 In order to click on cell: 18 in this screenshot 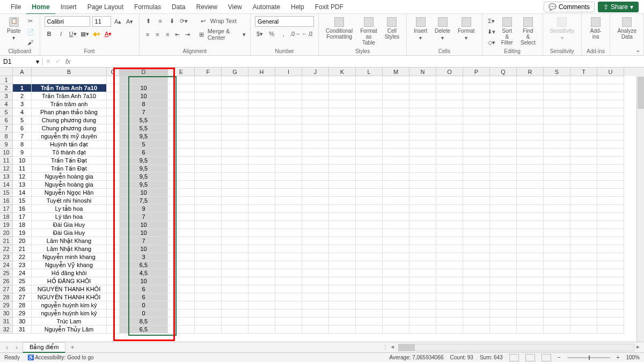, I will do `click(23, 225)`.